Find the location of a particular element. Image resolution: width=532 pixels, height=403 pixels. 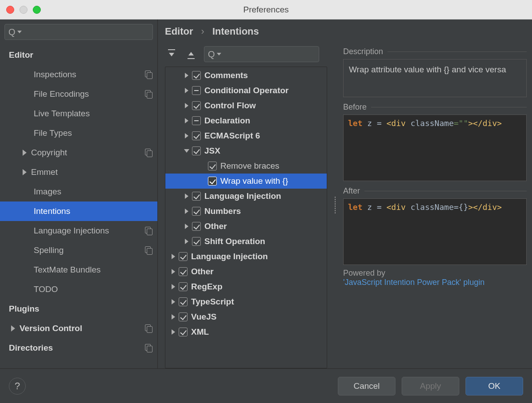

breadcrumb-leaf: Intentions is located at coordinates (236, 32).